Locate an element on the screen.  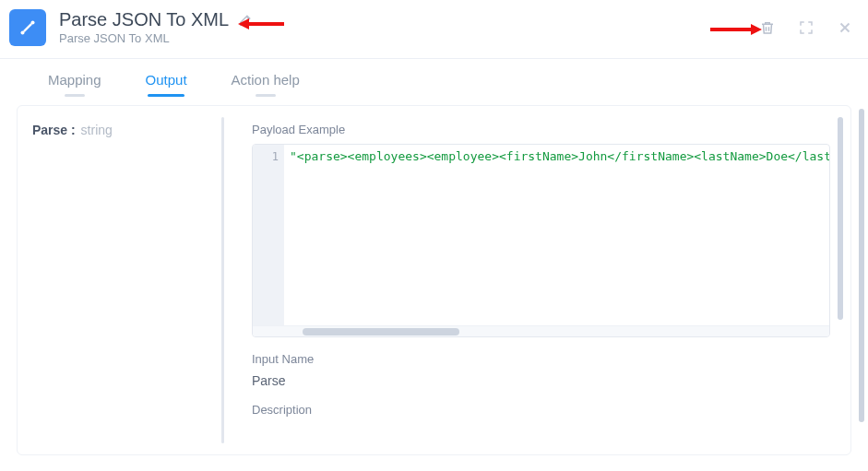
page-title: Parse JSON To XML is located at coordinates (157, 19).